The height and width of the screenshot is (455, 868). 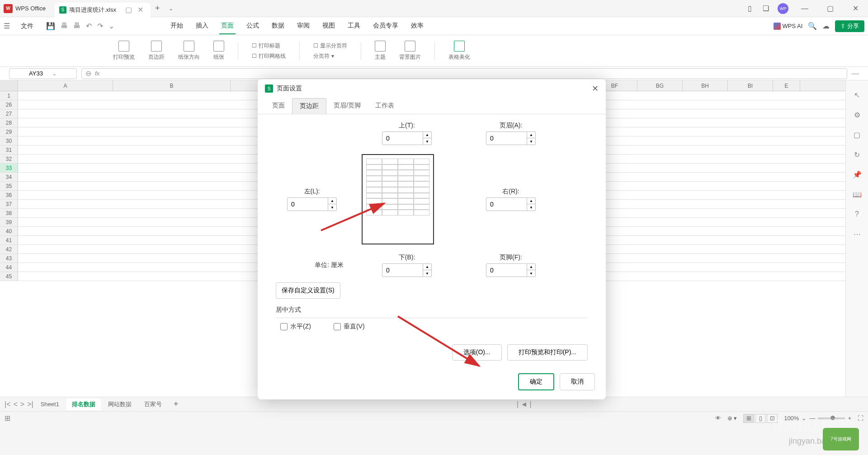 I want to click on refresh-icon: ↻, so click(x=857, y=155).